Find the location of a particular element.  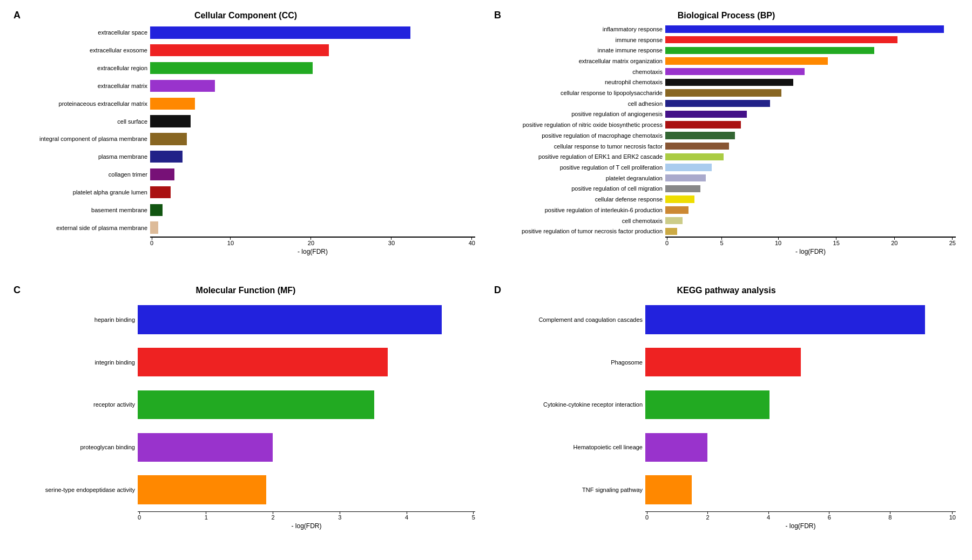

x-tick-label: 10 is located at coordinates (953, 517).